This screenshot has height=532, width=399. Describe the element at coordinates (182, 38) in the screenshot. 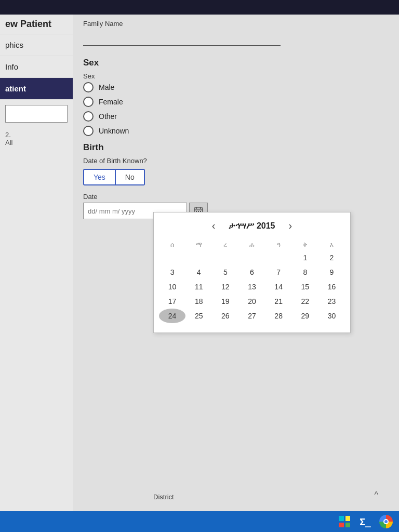

I see `family-name-input` at that location.